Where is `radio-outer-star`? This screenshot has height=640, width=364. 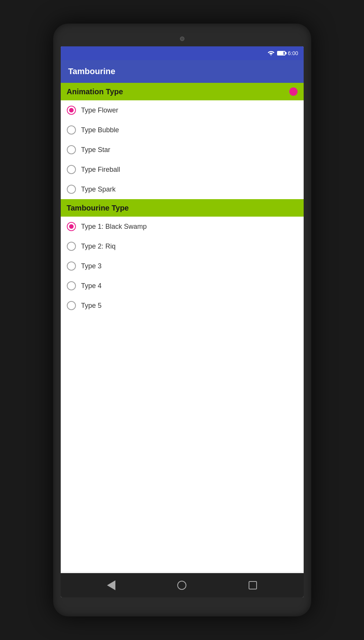
radio-outer-star is located at coordinates (71, 150).